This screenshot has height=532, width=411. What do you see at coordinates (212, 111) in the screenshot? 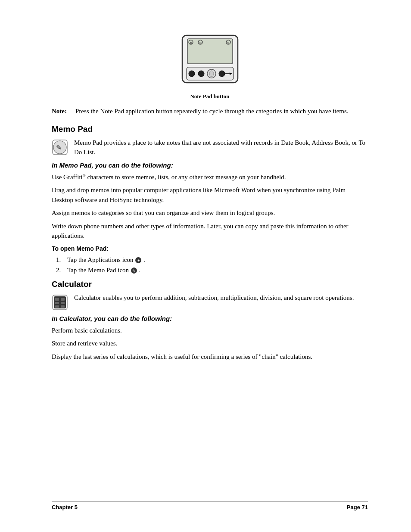
I see `note-text: Press the Note Pad application button re…` at bounding box center [212, 111].